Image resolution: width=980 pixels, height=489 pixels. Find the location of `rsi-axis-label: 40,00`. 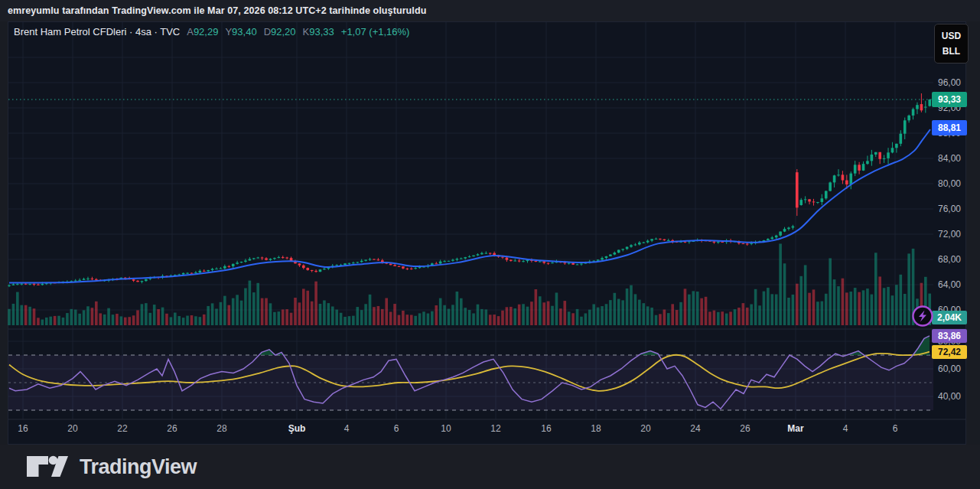

rsi-axis-label: 40,00 is located at coordinates (949, 396).